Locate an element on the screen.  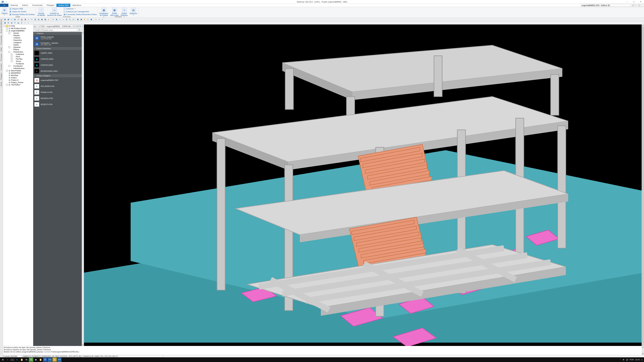
nav-item: ePGLOERR.HTM is located at coordinates (58, 86).